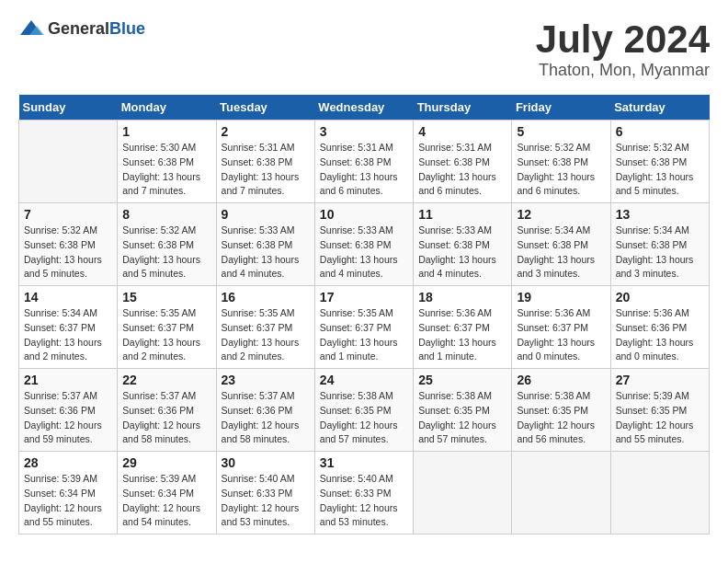 The width and height of the screenshot is (728, 563). Describe the element at coordinates (265, 327) in the screenshot. I see `calendar-cell: 16Sunrise: 5:35 AMSunset: 6:37 PMDayligh…` at that location.